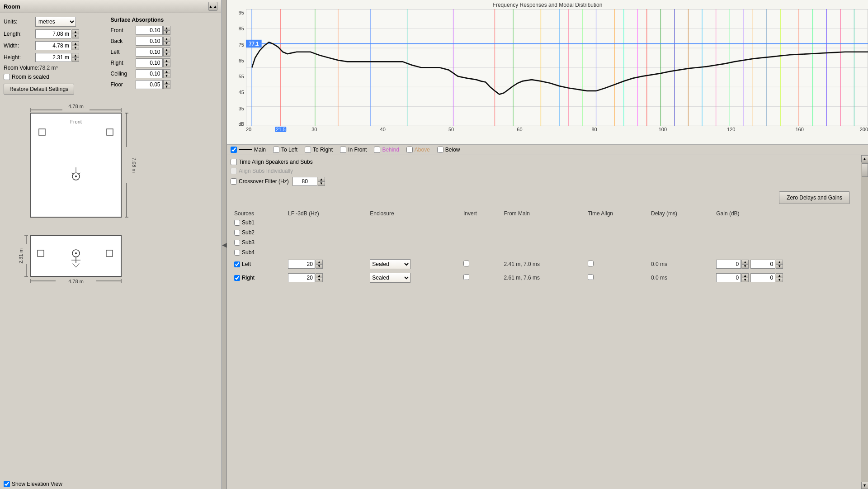 This screenshot has width=868, height=489. What do you see at coordinates (249, 129) in the screenshot?
I see `x-20: 20` at bounding box center [249, 129].